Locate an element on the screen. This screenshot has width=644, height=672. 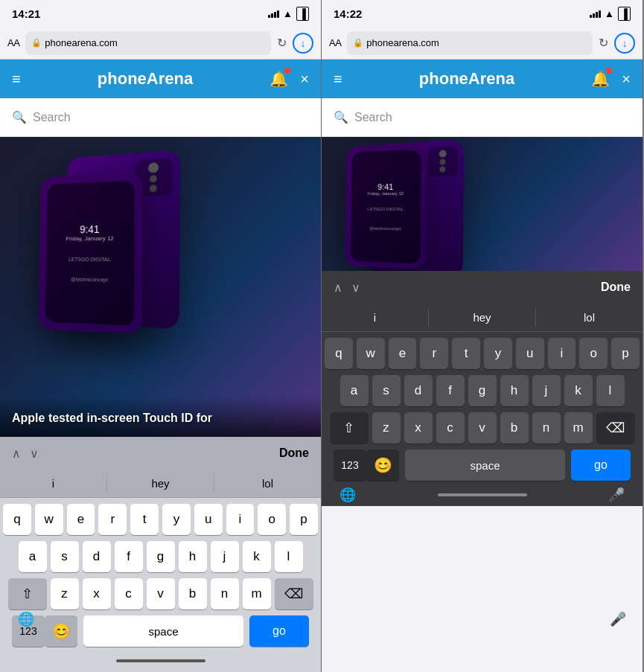
key-o-right: o is located at coordinates (593, 353).